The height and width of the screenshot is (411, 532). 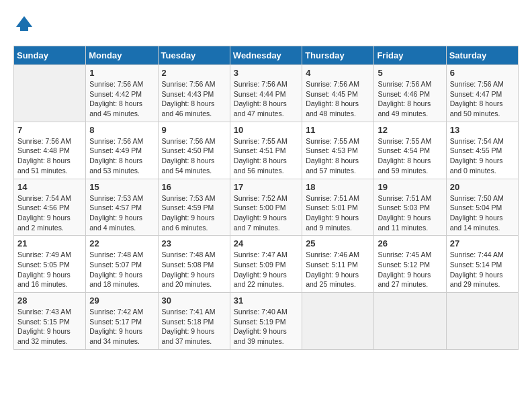 What do you see at coordinates (50, 156) in the screenshot?
I see `day-info: Sunrise: 7:56 AMSunset: 4:48 PMDaylight:…` at bounding box center [50, 156].